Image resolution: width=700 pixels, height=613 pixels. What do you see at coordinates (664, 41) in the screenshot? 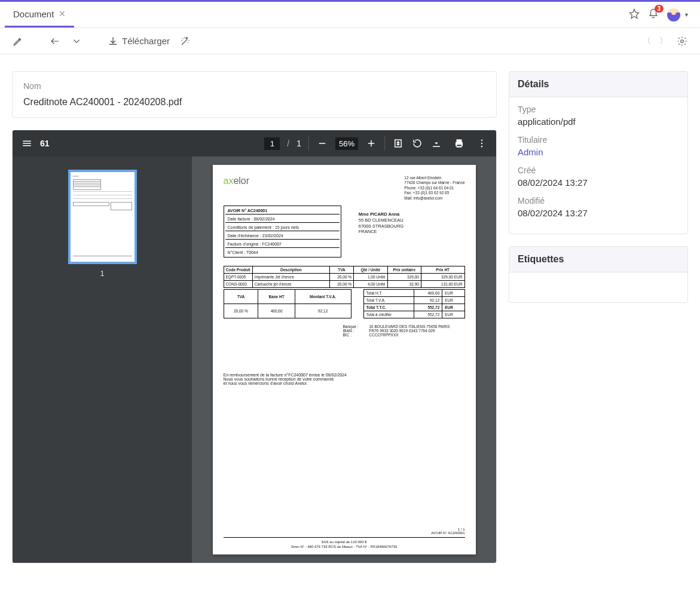
I see `next-record-icon: 〉` at bounding box center [664, 41].